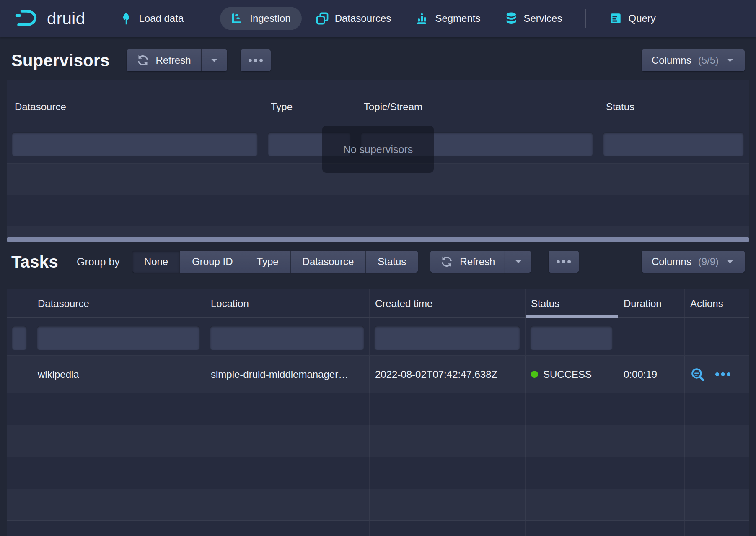  Describe the element at coordinates (287, 338) in the screenshot. I see `tasks-location-filter-input` at that location.